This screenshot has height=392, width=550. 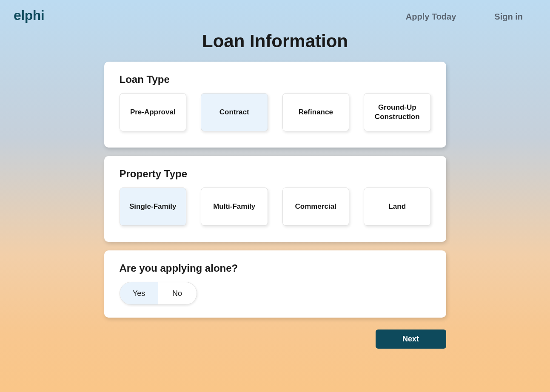 What do you see at coordinates (275, 207) in the screenshot?
I see `property-type-options: Single-Family Multi-Family Commercial La…` at bounding box center [275, 207].